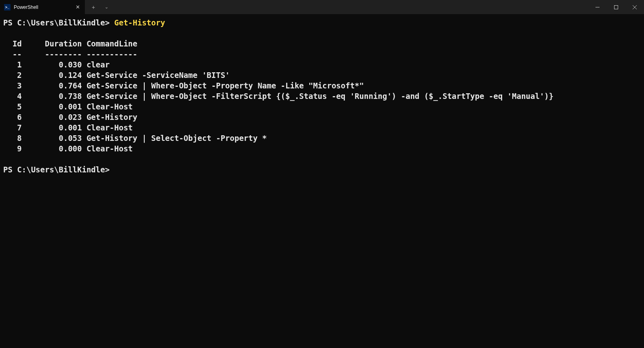 The image size is (644, 348). Describe the element at coordinates (616, 7) in the screenshot. I see `window-controls` at that location.